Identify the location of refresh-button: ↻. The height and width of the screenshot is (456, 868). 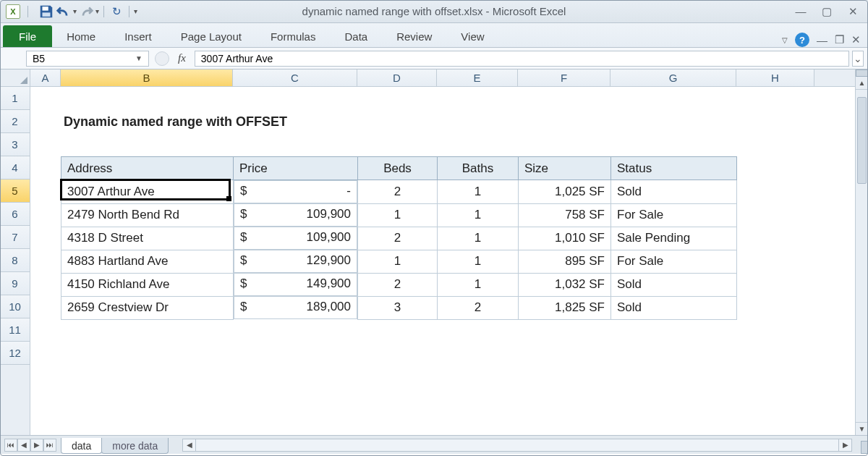
(116, 12).